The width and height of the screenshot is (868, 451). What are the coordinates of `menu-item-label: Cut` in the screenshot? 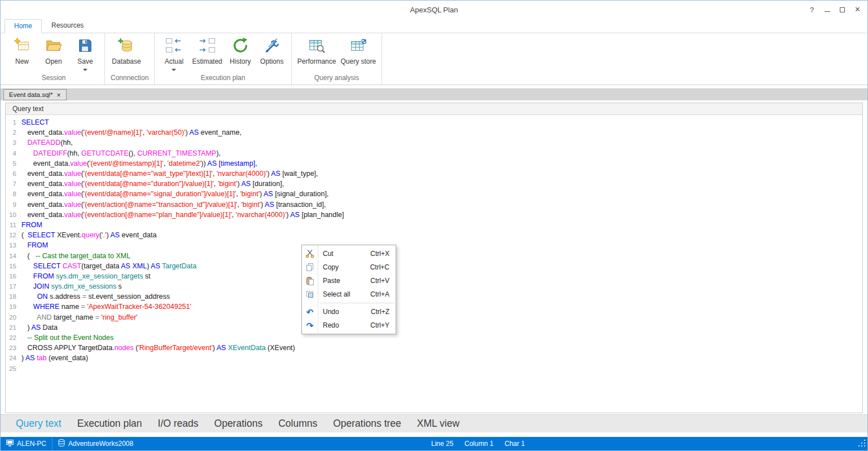 It's located at (328, 254).